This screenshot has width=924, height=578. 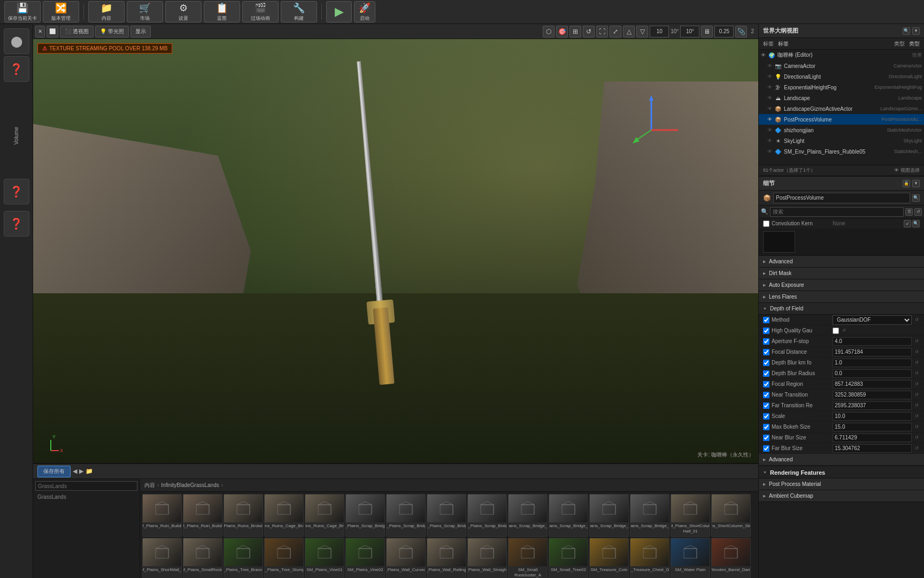 I want to click on wo-view-selected-btn: 👁 视图选择, so click(x=907, y=170).